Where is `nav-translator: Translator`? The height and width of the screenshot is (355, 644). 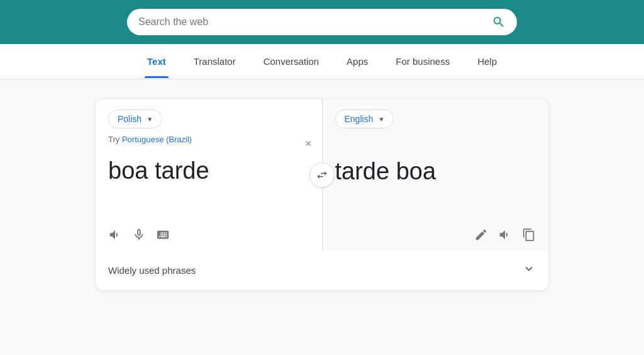 nav-translator: Translator is located at coordinates (215, 62).